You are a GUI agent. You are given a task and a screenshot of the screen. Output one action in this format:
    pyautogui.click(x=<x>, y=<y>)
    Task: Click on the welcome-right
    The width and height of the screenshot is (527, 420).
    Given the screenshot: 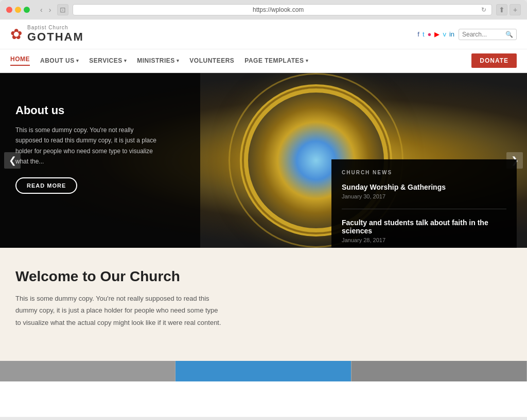 What is the action you would take?
    pyautogui.click(x=375, y=304)
    